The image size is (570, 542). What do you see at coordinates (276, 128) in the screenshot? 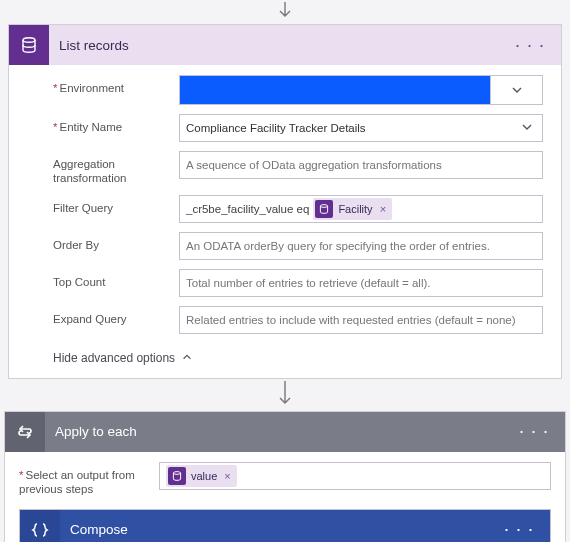
I see `entity-name-value: Compliance Facility Tracker Details` at bounding box center [276, 128].